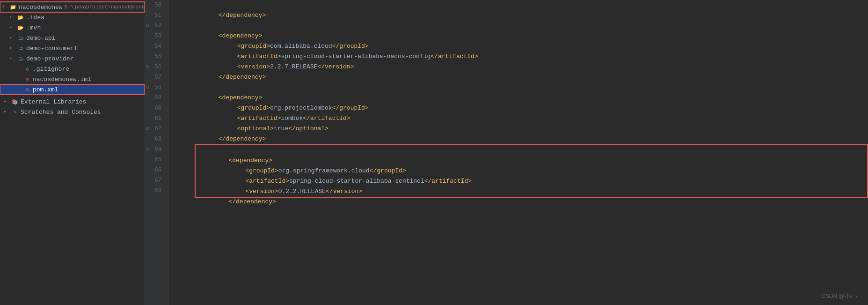 Image resolution: width=868 pixels, height=305 pixels. Describe the element at coordinates (13, 38) in the screenshot. I see `demo-api-arrow` at that location.